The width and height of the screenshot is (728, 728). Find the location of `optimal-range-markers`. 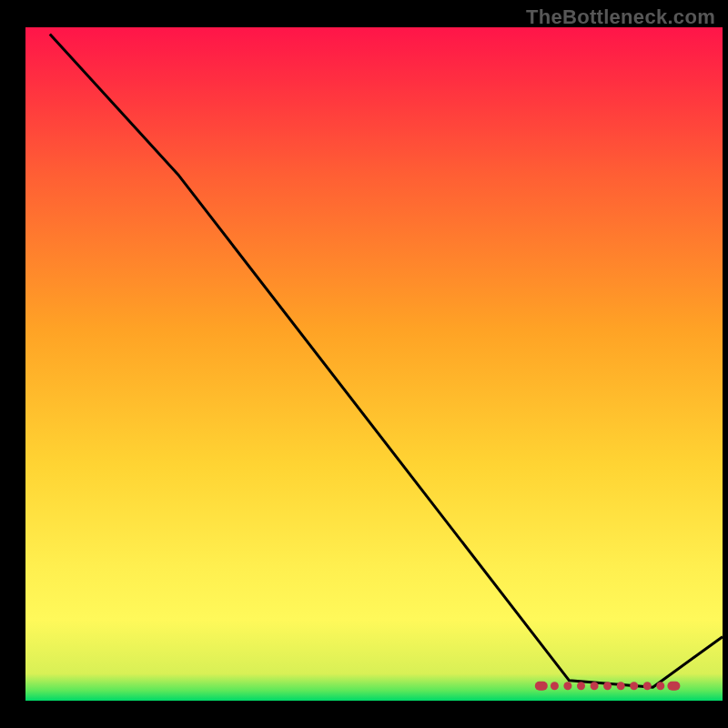

optimal-range-markers is located at coordinates (608, 686).